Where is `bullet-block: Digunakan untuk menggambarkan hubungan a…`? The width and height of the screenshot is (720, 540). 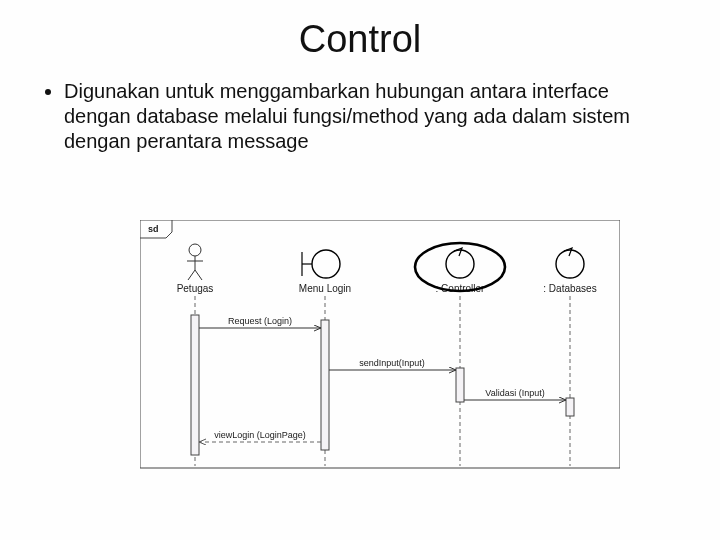
bullet-block: Digunakan untuk menggambarkan hubungan a… is located at coordinates (360, 116).